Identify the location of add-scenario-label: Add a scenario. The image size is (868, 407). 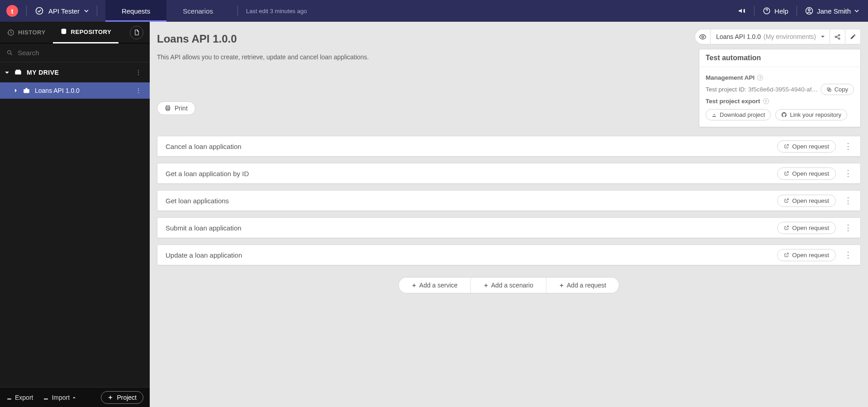
(512, 285).